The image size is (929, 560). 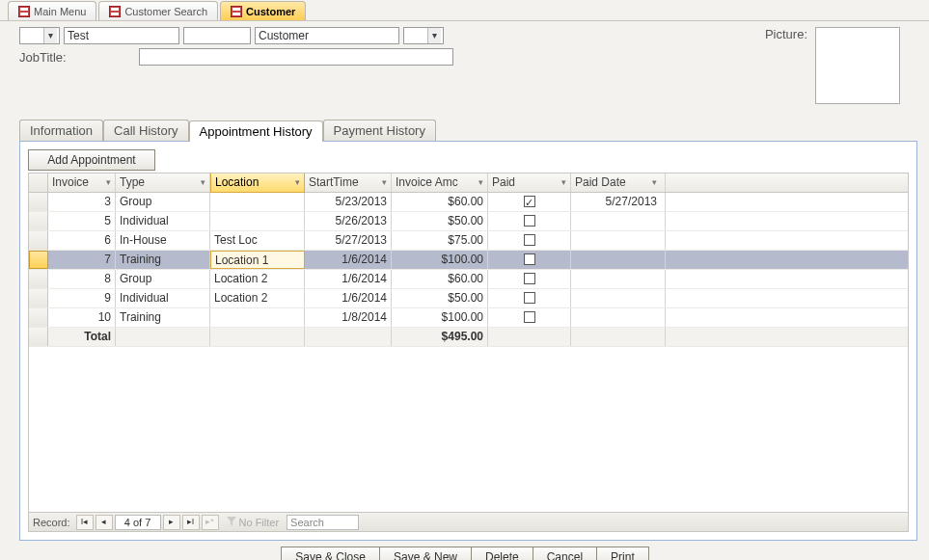 I want to click on cell-starttime: 5/26/2013, so click(x=348, y=222).